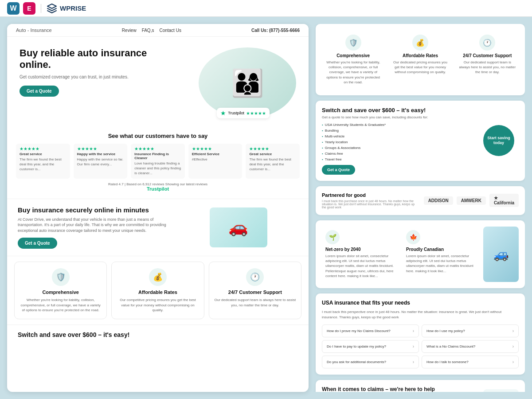 The width and height of the screenshot is (532, 399). Describe the element at coordinates (152, 30) in the screenshot. I see `nav-links: Review FAQ,s Contact Us` at that location.